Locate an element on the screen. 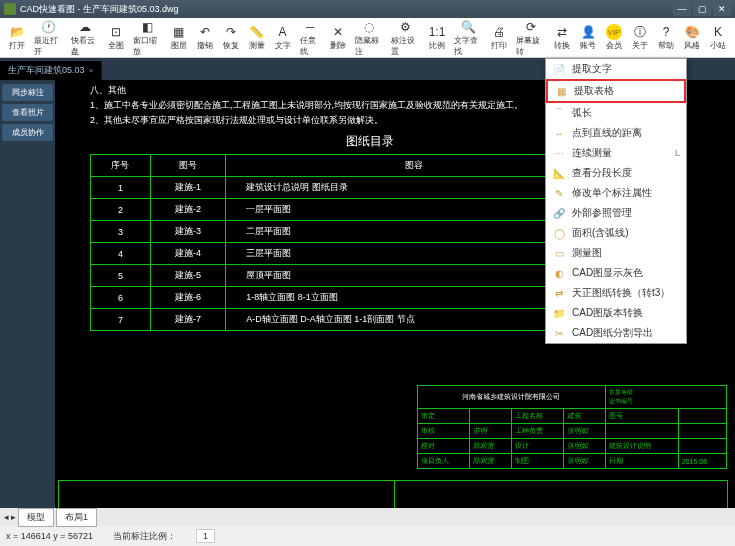 This screenshot has width=735, height=546. menu-icon: ✎ is located at coordinates (559, 193).